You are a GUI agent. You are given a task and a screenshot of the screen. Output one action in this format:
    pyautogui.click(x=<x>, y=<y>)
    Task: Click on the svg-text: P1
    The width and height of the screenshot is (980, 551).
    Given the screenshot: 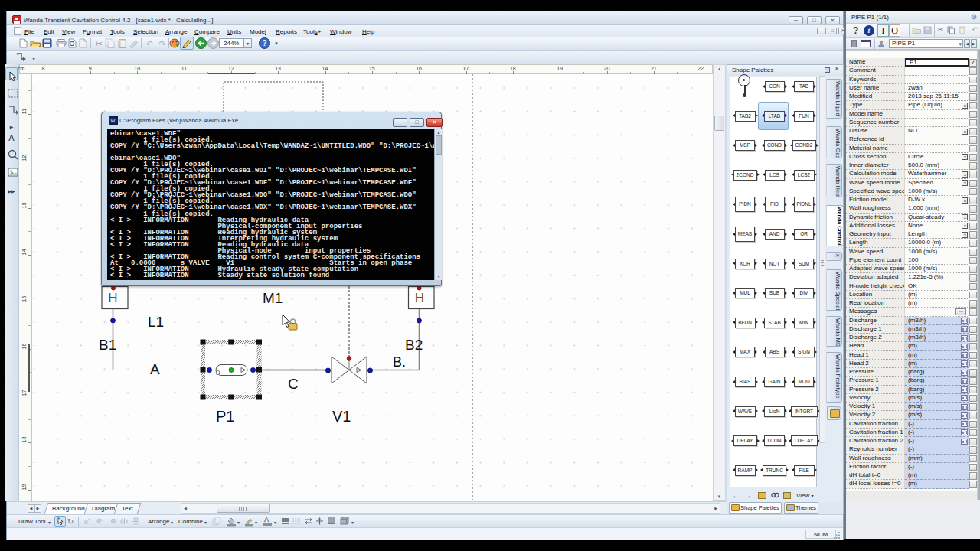 What is the action you would take?
    pyautogui.click(x=225, y=416)
    